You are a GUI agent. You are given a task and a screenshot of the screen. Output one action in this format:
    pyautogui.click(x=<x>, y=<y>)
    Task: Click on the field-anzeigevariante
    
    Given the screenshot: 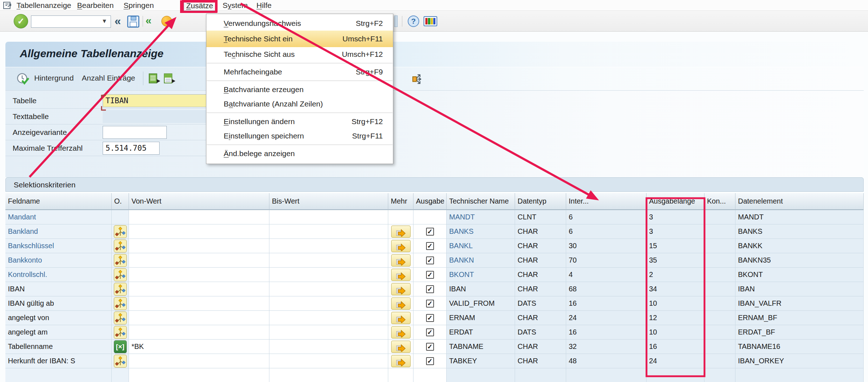 What is the action you would take?
    pyautogui.click(x=135, y=132)
    